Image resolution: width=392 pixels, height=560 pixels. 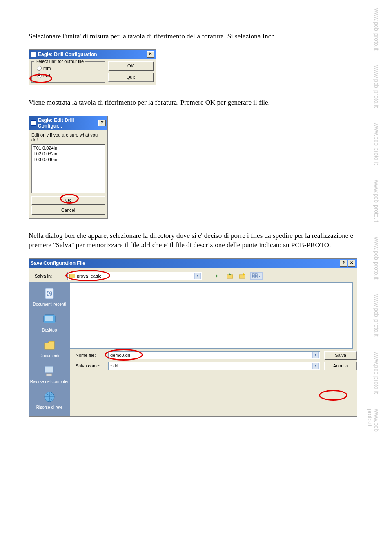 I want to click on shortcut-label: Documenti recenti, so click(x=49, y=304).